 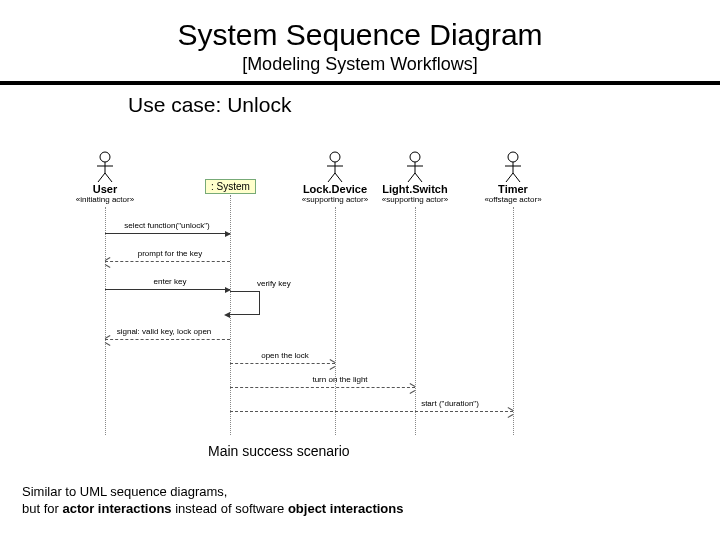 I want to click on arrow-m3, so click(x=168, y=290).